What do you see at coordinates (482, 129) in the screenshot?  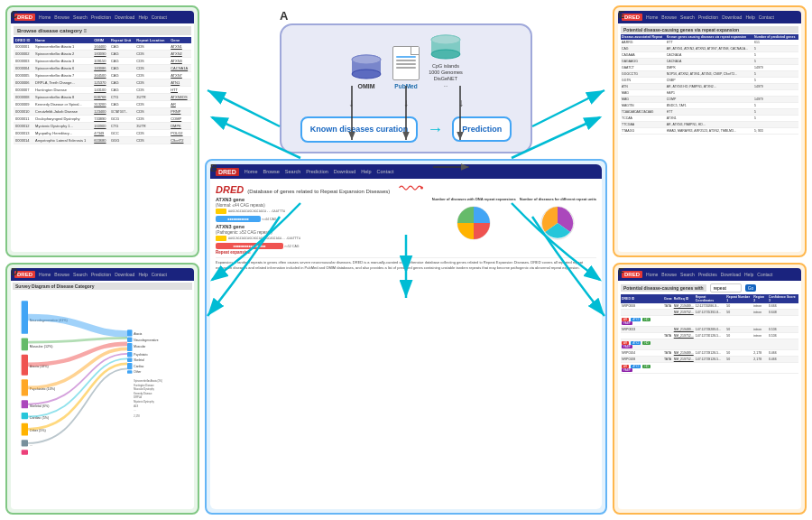 I see `prediction-box: Prediction` at bounding box center [482, 129].